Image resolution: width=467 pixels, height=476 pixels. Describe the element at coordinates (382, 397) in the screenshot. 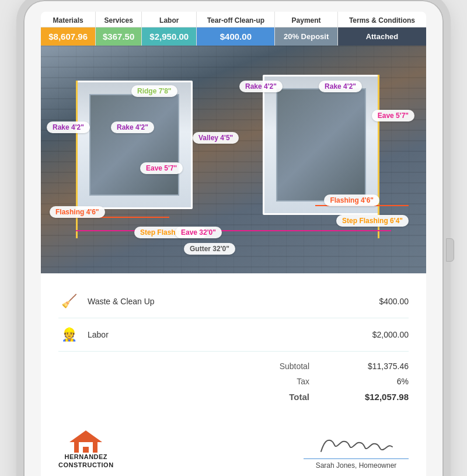

I see `total-value: $12,057.98` at that location.